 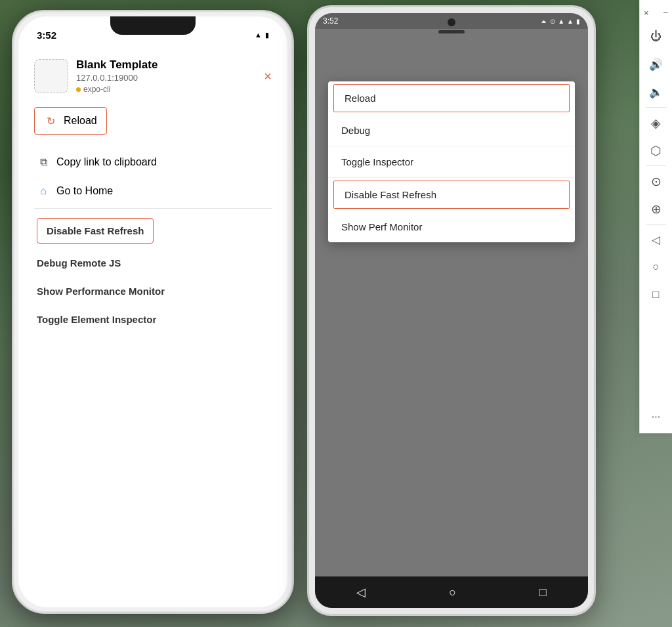 What do you see at coordinates (656, 240) in the screenshot?
I see `back-button: ◁` at bounding box center [656, 240].